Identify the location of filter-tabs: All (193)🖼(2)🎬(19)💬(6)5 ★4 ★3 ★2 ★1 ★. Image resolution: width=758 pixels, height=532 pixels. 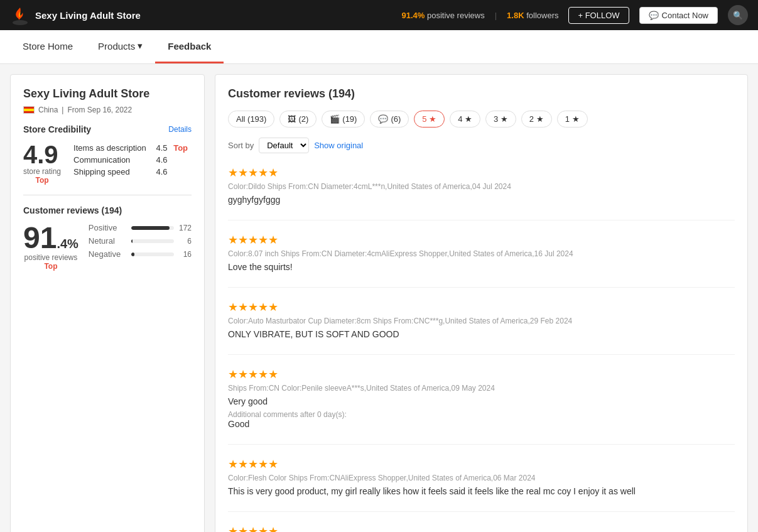
(481, 119).